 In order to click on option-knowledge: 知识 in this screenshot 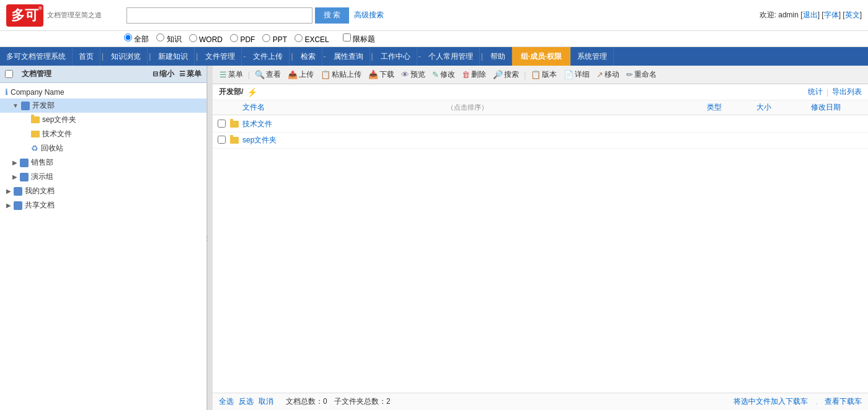, I will do `click(169, 39)`.